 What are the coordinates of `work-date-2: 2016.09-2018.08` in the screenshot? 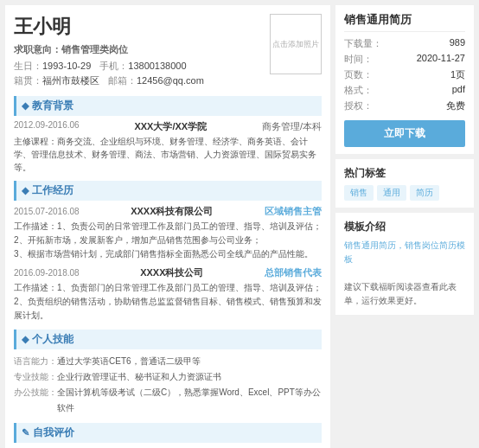 It's located at (47, 273).